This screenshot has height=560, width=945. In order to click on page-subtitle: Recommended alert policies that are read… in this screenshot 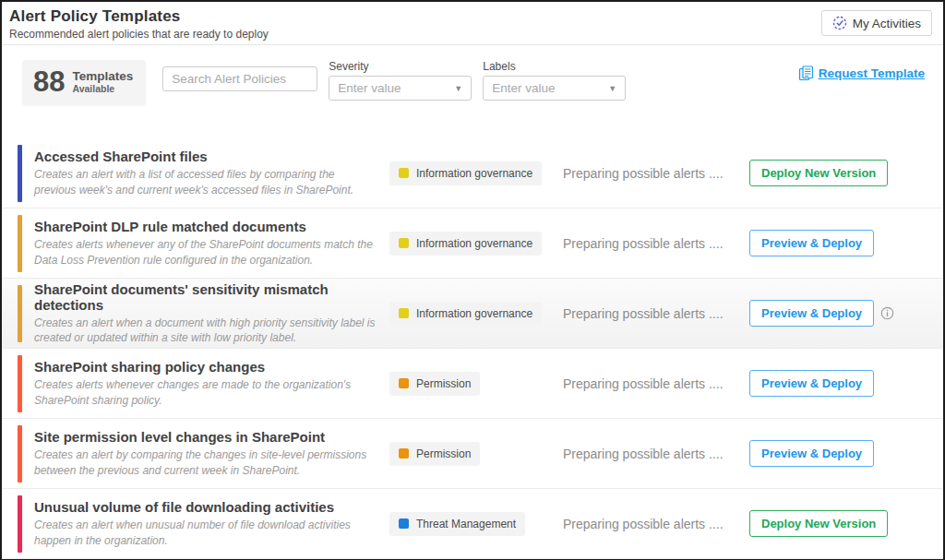, I will do `click(138, 34)`.